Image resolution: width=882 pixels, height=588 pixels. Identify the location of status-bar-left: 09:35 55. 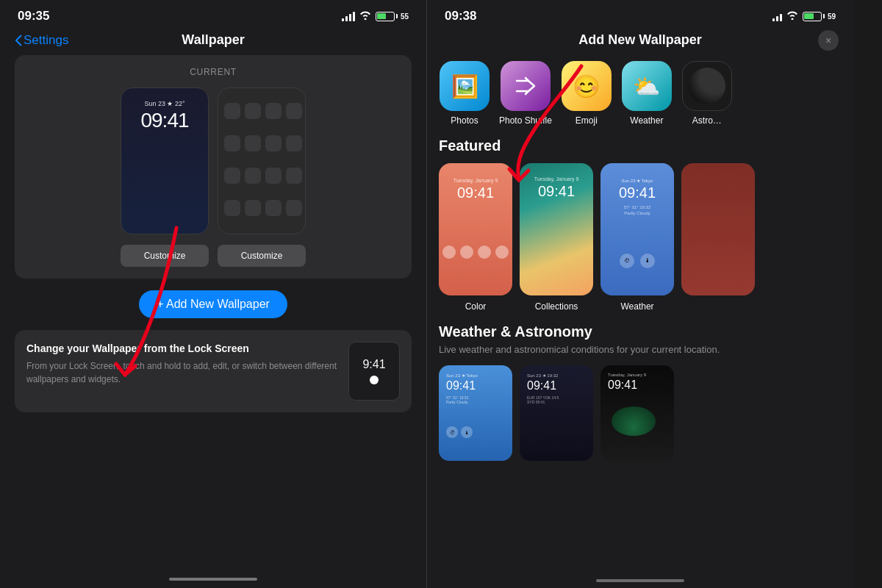
(213, 15).